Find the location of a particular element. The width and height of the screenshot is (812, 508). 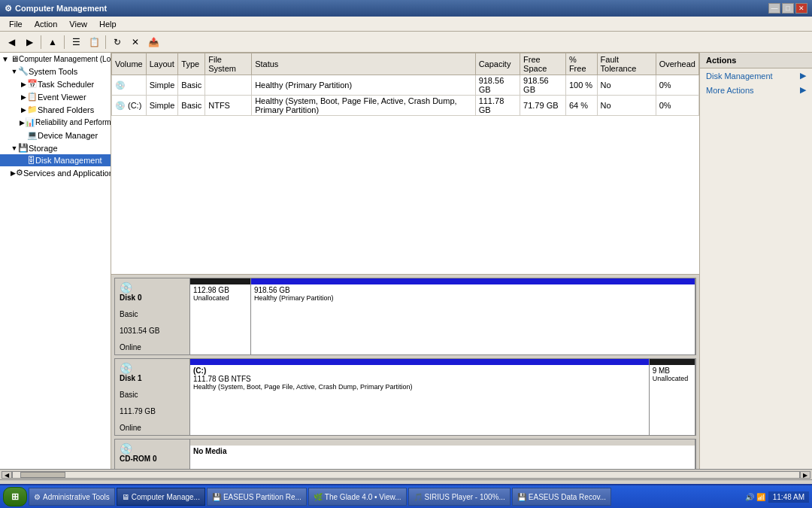

title-bar-controls: — □ ✕ is located at coordinates (788, 8).